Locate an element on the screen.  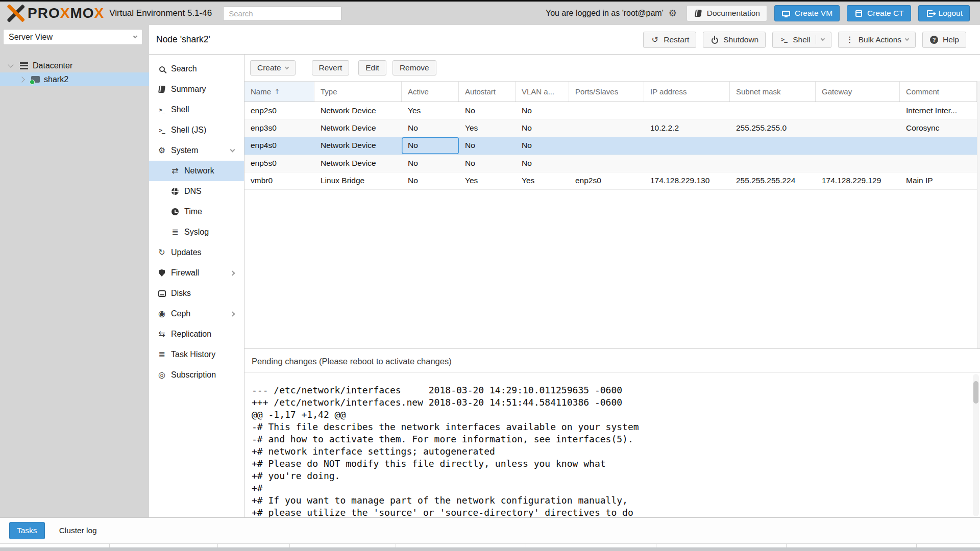
menu-item-search: Search is located at coordinates (197, 69).